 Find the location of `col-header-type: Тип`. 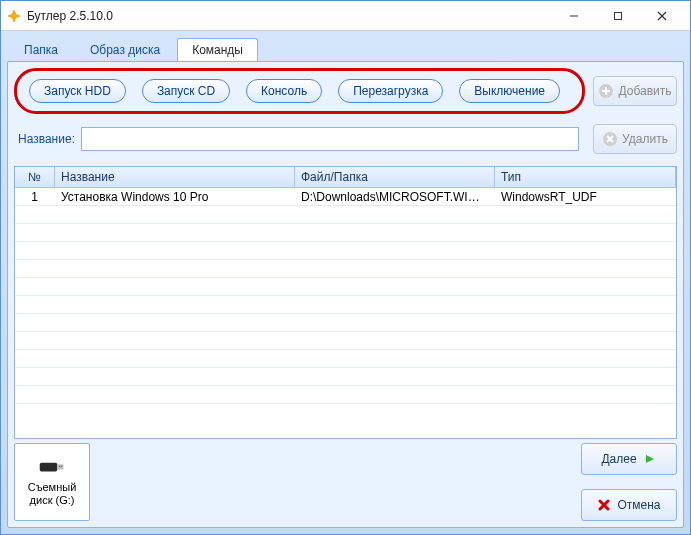

col-header-type: Тип is located at coordinates (586, 177).